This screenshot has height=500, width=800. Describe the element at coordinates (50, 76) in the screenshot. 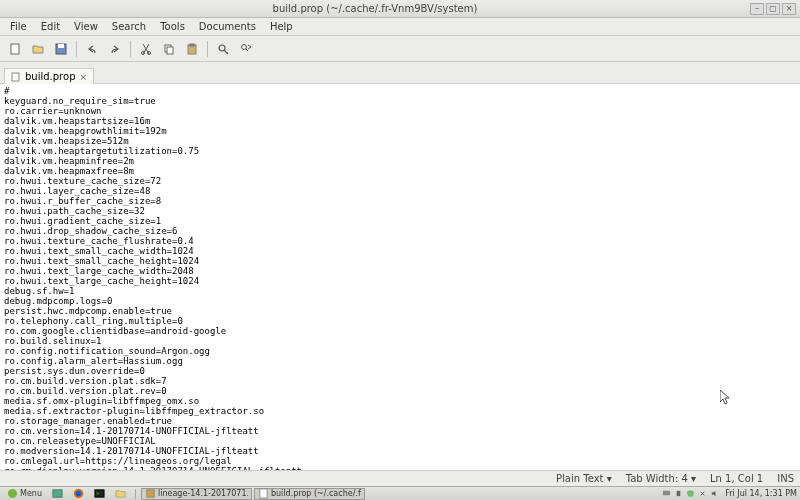

I see `tab-label: build.prop` at that location.